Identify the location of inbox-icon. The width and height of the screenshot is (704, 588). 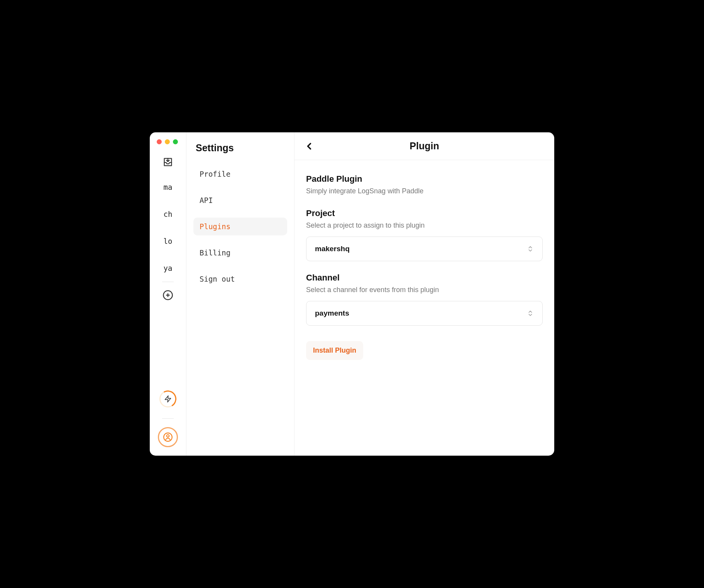
(168, 162).